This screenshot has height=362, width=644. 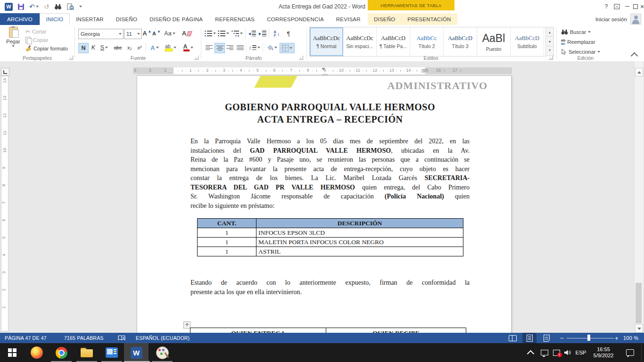 What do you see at coordinates (277, 33) in the screenshot?
I see `sort-button: AZ ↓` at bounding box center [277, 33].